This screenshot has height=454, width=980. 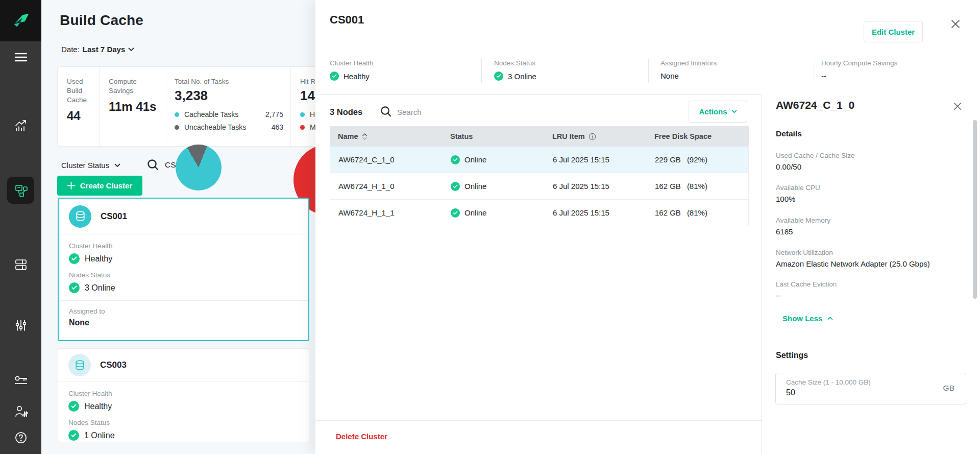 I want to click on assigned-to-value: None, so click(x=184, y=323).